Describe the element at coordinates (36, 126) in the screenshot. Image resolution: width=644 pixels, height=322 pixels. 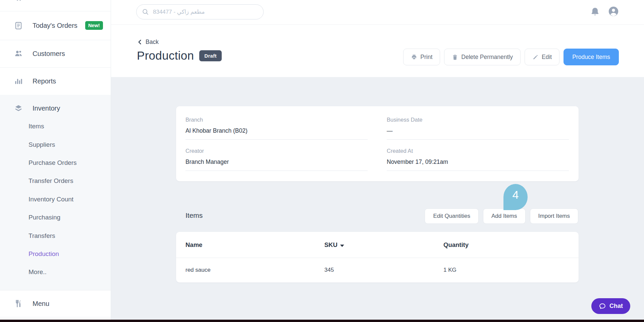
I see `subitem-label: Items` at that location.